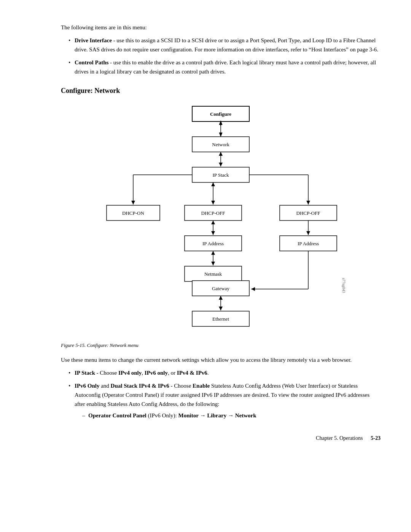  I want to click on node-ip-stack: IP Stack, so click(221, 175).